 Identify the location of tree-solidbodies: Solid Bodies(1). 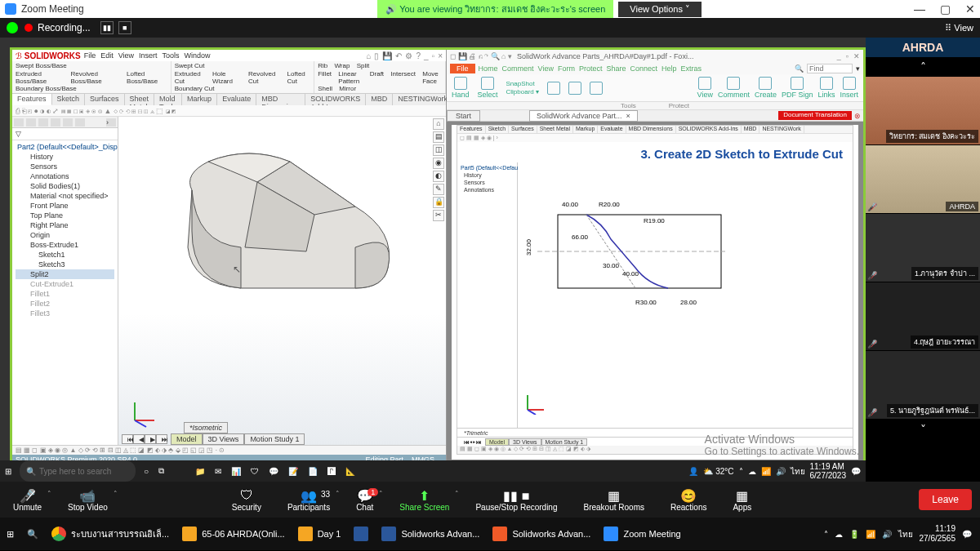
(65, 186).